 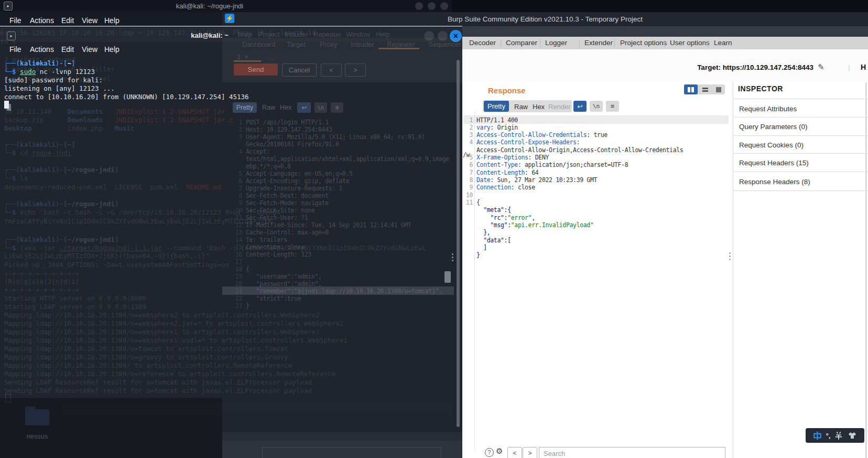 I want to click on response-line: 5X-Frame-Options: DENY, so click(x=503, y=157).